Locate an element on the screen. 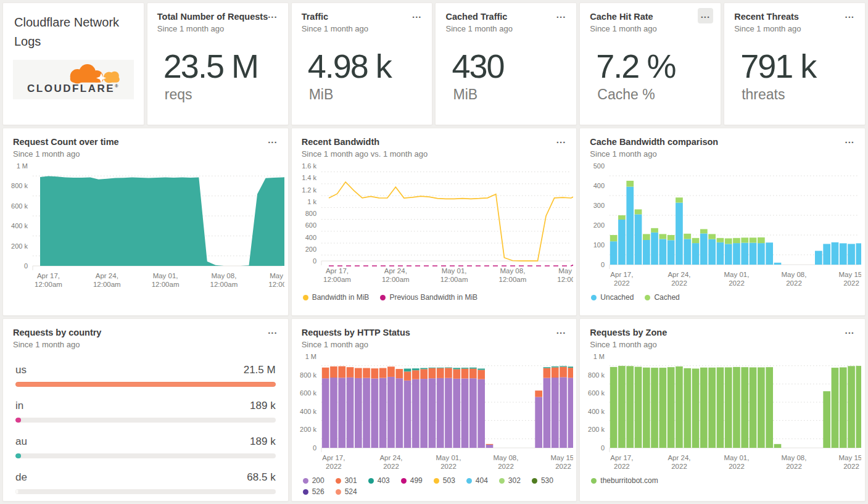  zone-legend: theburritobot.com is located at coordinates (728, 481).